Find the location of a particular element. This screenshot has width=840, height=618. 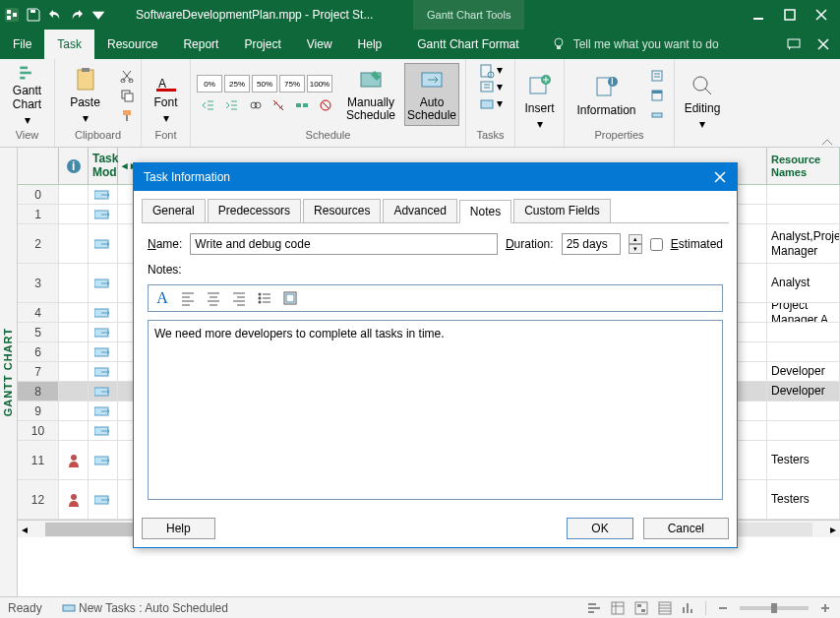

dialog-tab-advanced: Advanced is located at coordinates (419, 211).